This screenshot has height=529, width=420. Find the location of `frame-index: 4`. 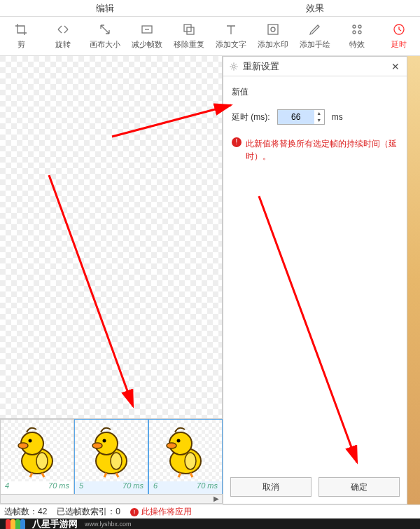

frame-index: 4 is located at coordinates (7, 488).